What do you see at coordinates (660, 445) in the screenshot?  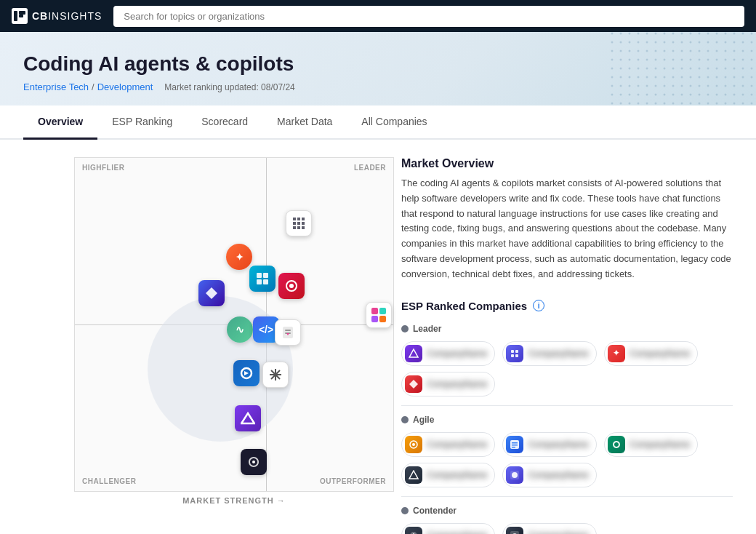 I see `company-chip-name-7: CompanyName` at bounding box center [660, 445].